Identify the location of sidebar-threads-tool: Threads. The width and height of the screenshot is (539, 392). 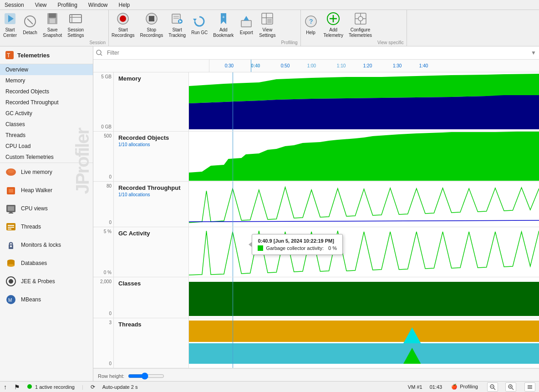
(46, 227).